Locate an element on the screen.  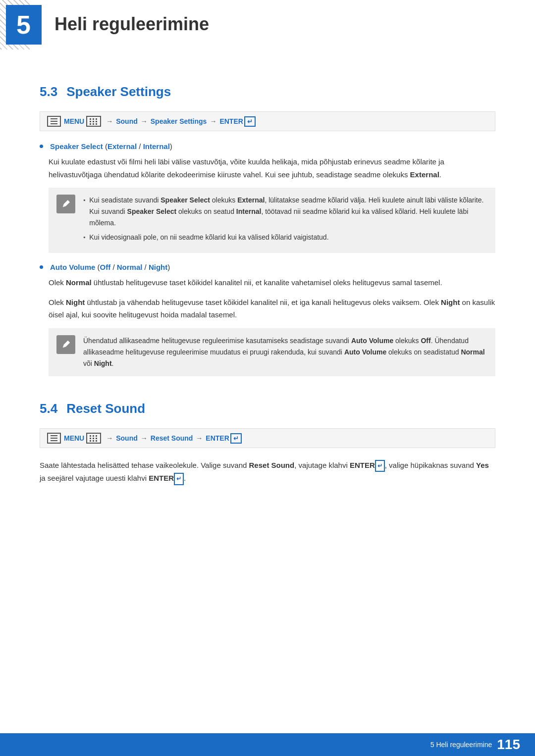
nav-menu-label-54: MENU is located at coordinates (74, 438).